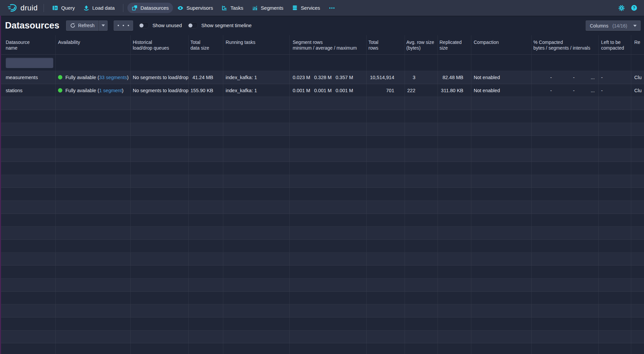 Image resolution: width=644 pixels, height=354 pixels. What do you see at coordinates (310, 8) in the screenshot?
I see `nav-item-label: Services` at bounding box center [310, 8].